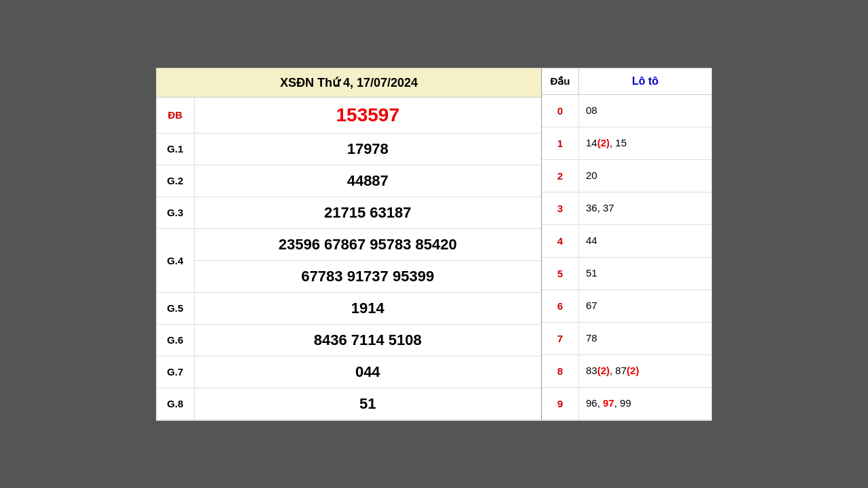 The width and height of the screenshot is (868, 488). What do you see at coordinates (349, 340) in the screenshot?
I see `table-row: G.68436 7114 5108` at bounding box center [349, 340].